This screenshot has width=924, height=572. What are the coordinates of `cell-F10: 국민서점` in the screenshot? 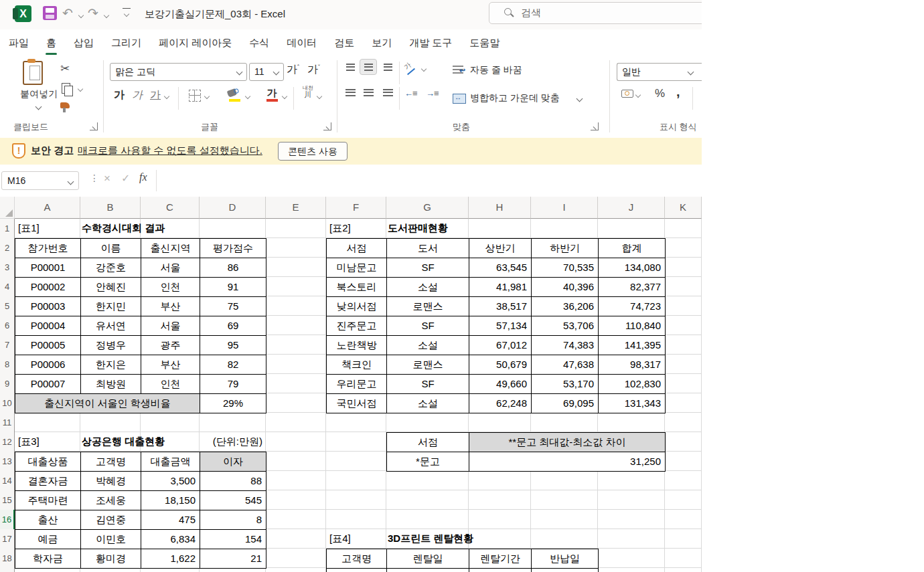 It's located at (356, 403).